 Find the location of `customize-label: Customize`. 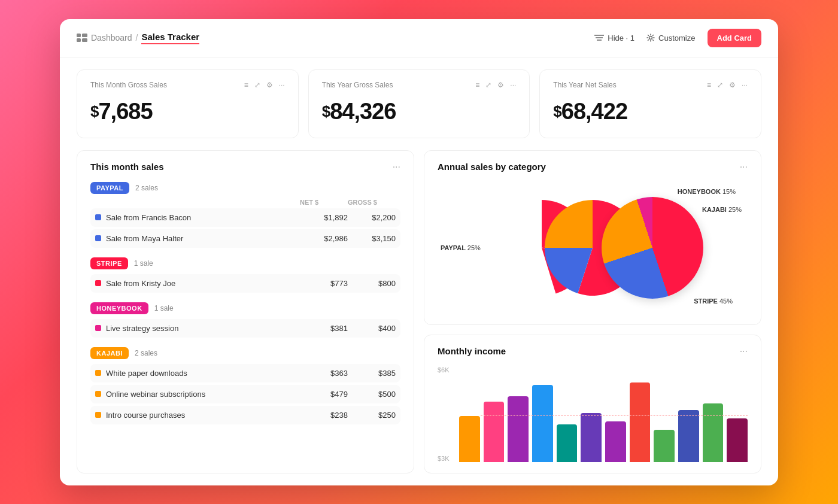

customize-label: Customize is located at coordinates (676, 38).